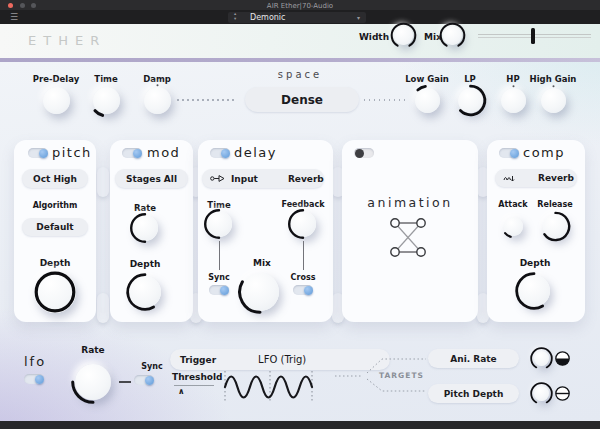  What do you see at coordinates (152, 178) in the screenshot?
I see `stages-select: Stages All` at bounding box center [152, 178].